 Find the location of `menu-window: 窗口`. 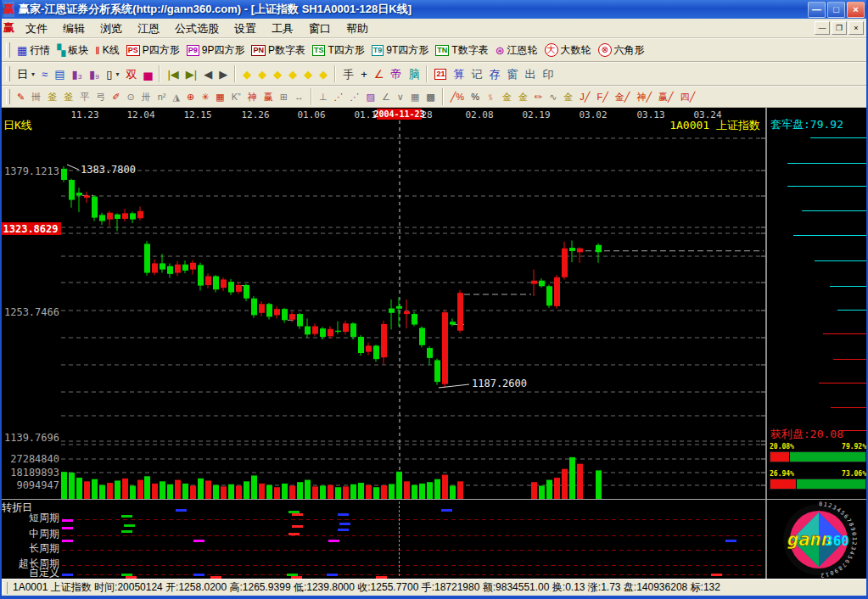

menu-window: 窗口 is located at coordinates (320, 29).